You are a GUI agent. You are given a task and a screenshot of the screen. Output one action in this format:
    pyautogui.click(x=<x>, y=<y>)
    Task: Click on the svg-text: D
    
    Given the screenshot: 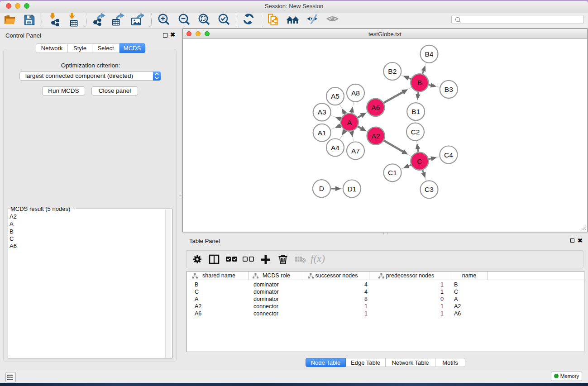 What is the action you would take?
    pyautogui.click(x=321, y=188)
    